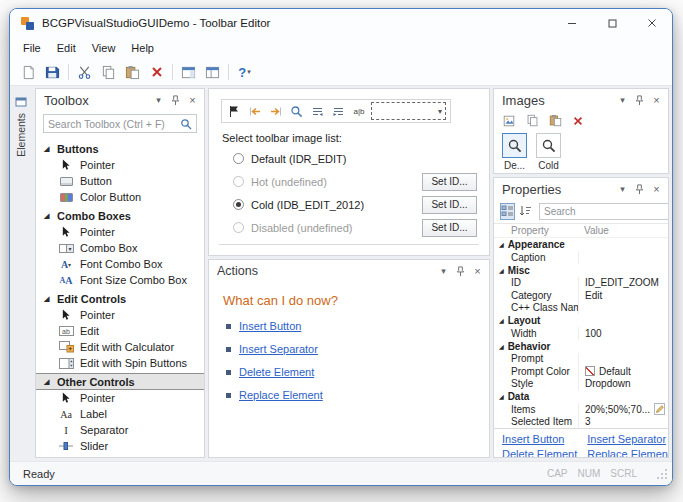  What do you see at coordinates (606, 212) in the screenshot?
I see `properties-search-input` at bounding box center [606, 212].